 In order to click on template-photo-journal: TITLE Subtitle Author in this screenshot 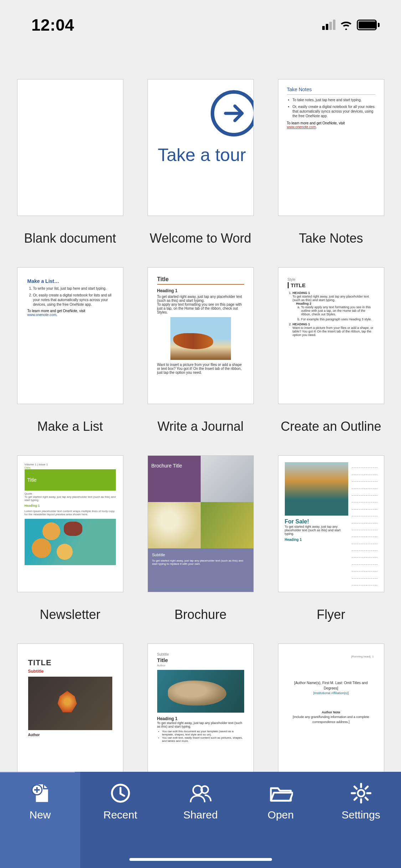, I will do `click(70, 708)`.